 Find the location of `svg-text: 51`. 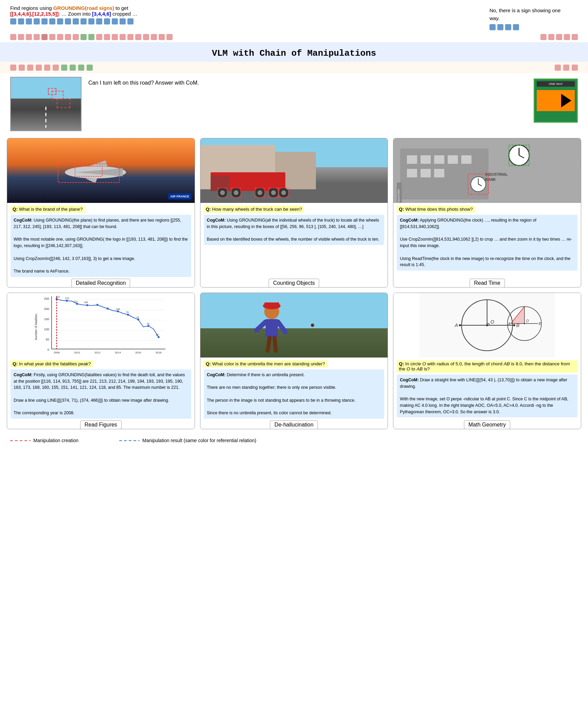

svg-text: 51 is located at coordinates (128, 312).